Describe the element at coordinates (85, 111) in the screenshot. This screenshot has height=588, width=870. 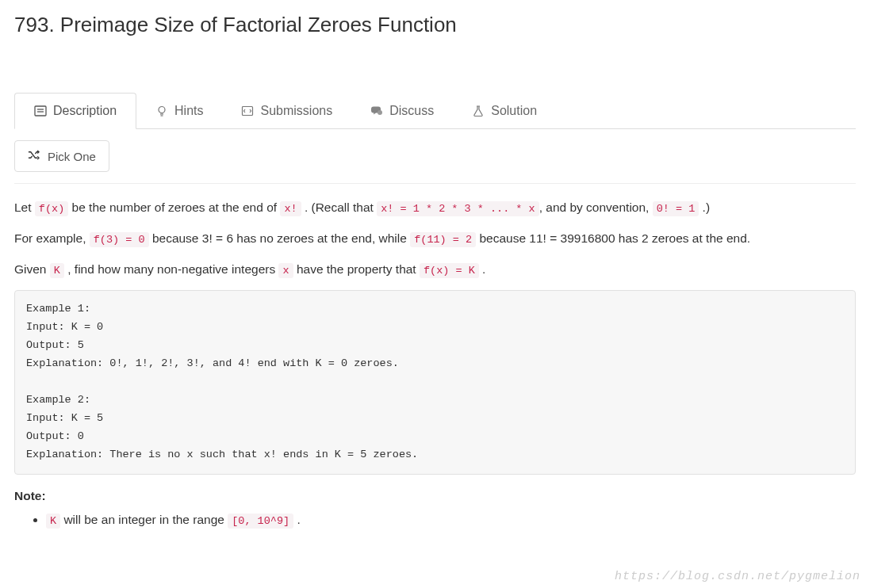
I see `tab-label: Description` at that location.